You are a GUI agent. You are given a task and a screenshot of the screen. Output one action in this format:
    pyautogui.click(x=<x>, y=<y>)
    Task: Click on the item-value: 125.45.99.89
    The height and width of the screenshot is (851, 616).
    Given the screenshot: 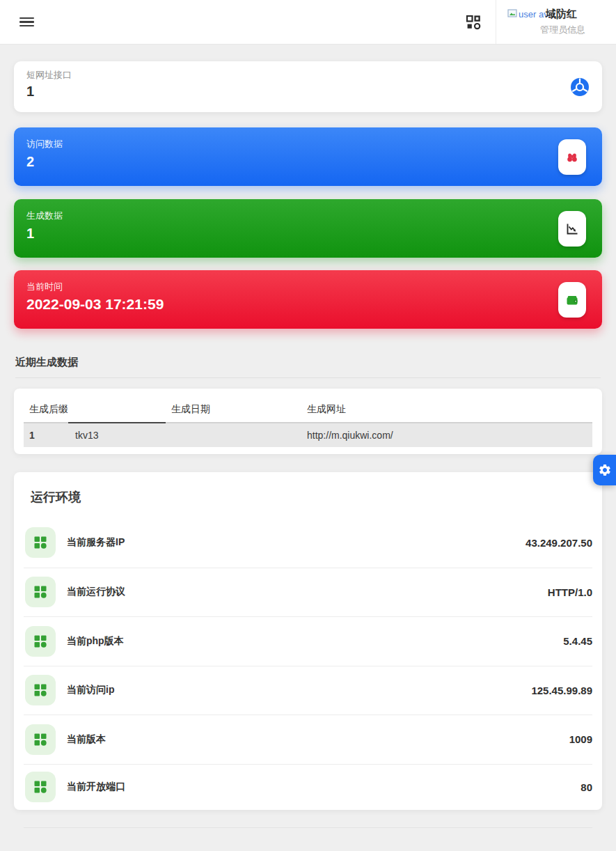 What is the action you would take?
    pyautogui.click(x=562, y=691)
    